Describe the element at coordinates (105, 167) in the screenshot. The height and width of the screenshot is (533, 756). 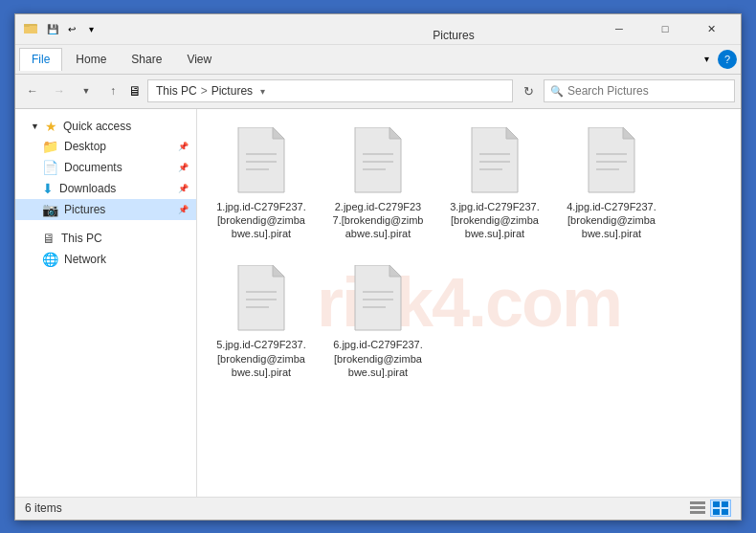
I see `sidebar-item-documents: 📄 Documents 📌` at that location.